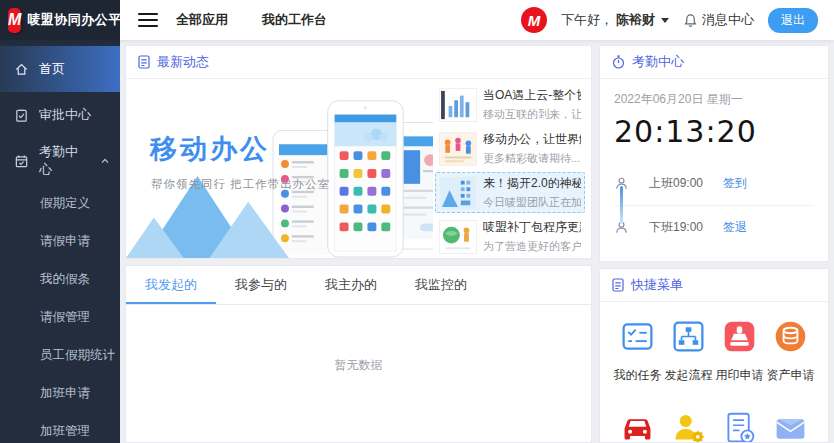 Image resolution: width=834 pixels, height=443 pixels. I want to click on meeting-request-icon, so click(688, 426).